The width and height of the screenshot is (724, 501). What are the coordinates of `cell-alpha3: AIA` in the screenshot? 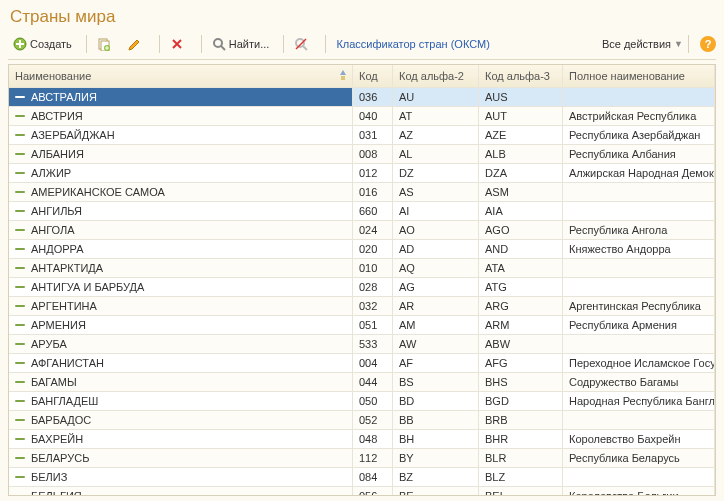 It's located at (521, 211).